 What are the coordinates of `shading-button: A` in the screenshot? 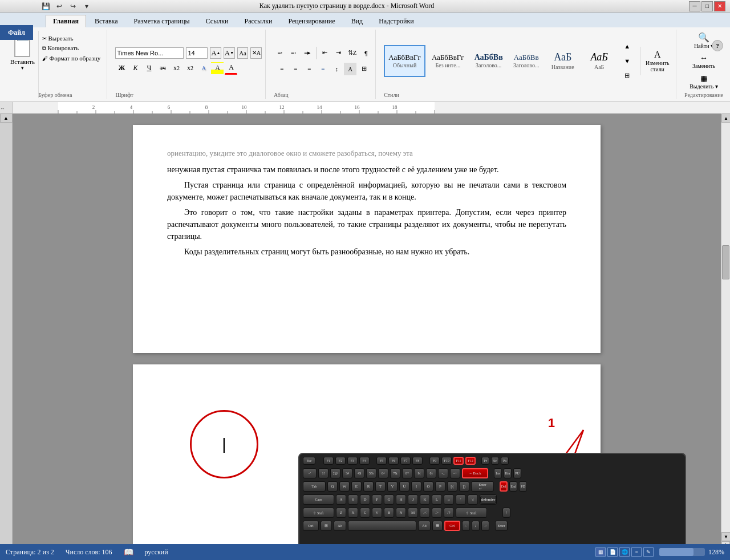 It's located at (350, 69).